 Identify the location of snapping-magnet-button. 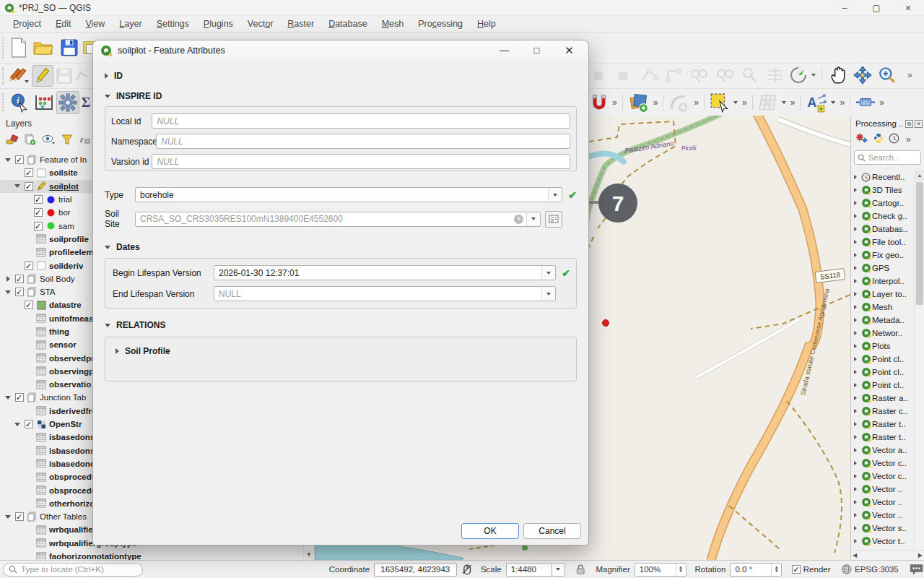
(599, 103).